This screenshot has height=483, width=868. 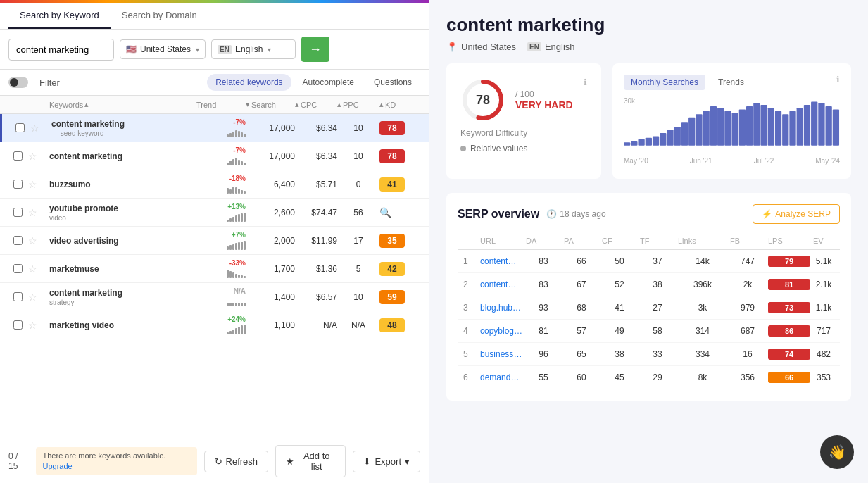 What do you see at coordinates (748, 331) in the screenshot?
I see `serp-row-fb: 687` at bounding box center [748, 331].